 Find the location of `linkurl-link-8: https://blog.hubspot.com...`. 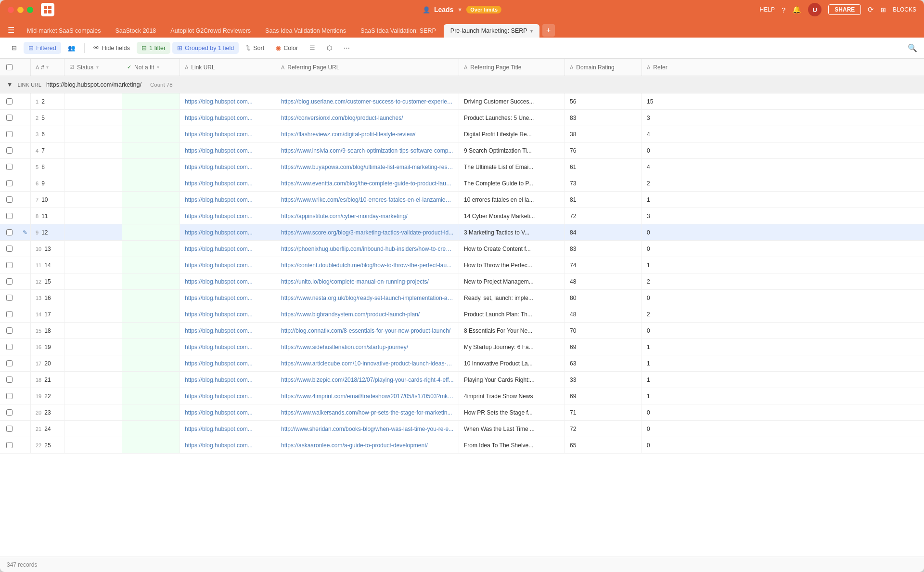

linkurl-link-8: https://blog.hubspot.com... is located at coordinates (218, 167).